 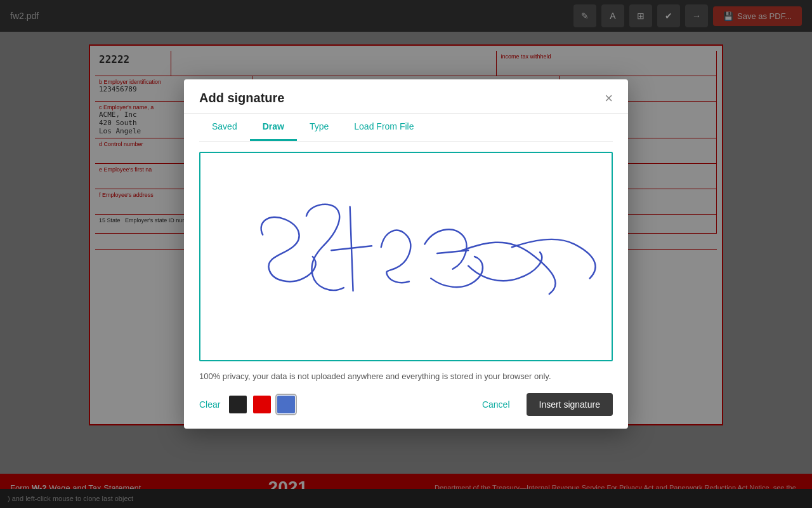 I want to click on cancel-button: Cancel, so click(x=496, y=404).